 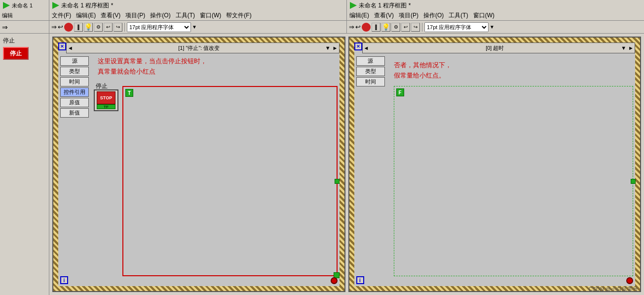 What do you see at coordinates (60, 27) in the screenshot?
I see `toolbar-undo-left: ↩` at bounding box center [60, 27].